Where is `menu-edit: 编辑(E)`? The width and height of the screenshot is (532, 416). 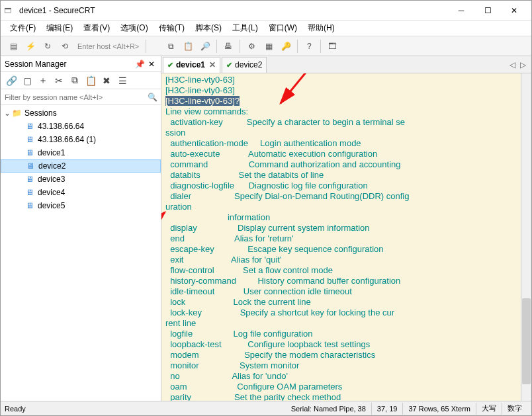 menu-edit: 编辑(E) is located at coordinates (60, 28).